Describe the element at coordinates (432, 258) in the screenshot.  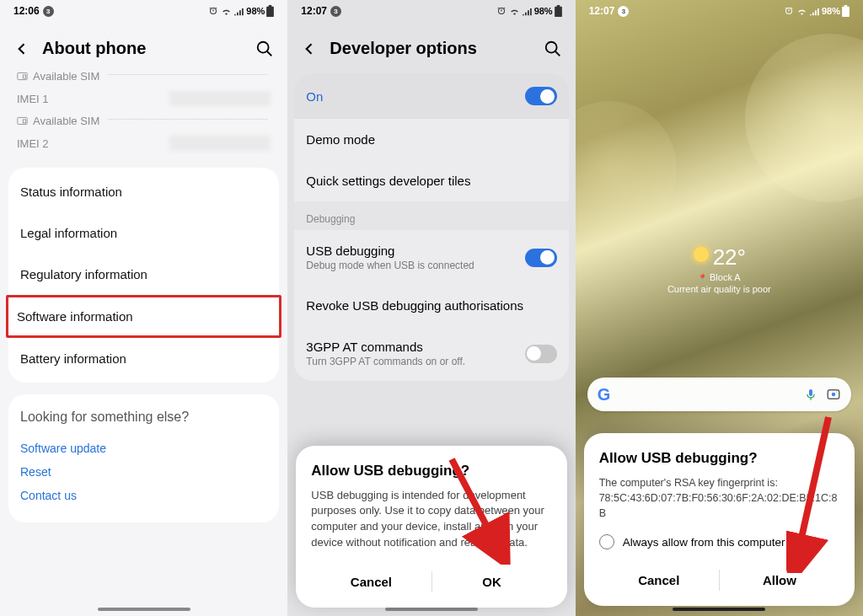
I see `item-usb-debugging: USB debugging Debug mode when USB is con…` at that location.